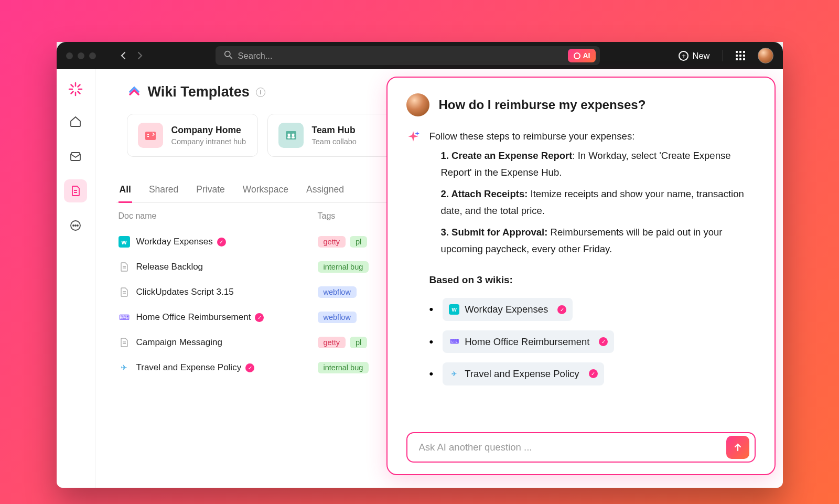 Image resolution: width=839 pixels, height=504 pixels. Describe the element at coordinates (76, 226) in the screenshot. I see `sidebar-more` at that location.